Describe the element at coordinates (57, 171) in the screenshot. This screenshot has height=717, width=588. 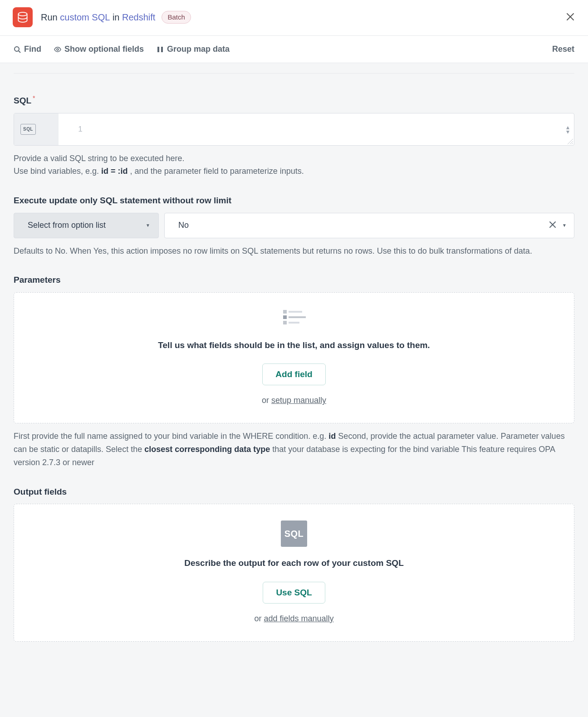
I see `sql-help-line2a: Use bind variables, e.g.` at that location.